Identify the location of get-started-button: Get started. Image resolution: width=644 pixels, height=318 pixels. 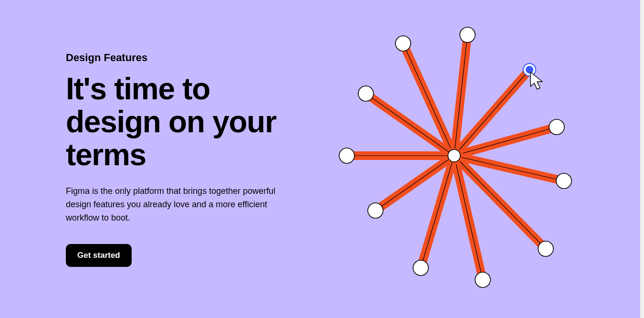
(99, 255).